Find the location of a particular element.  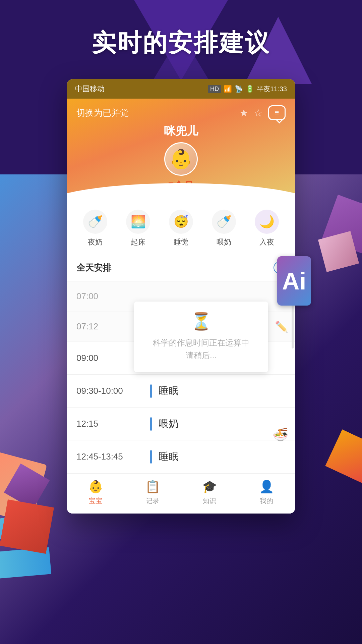

edit-button-0712: ✏️ is located at coordinates (282, 327).